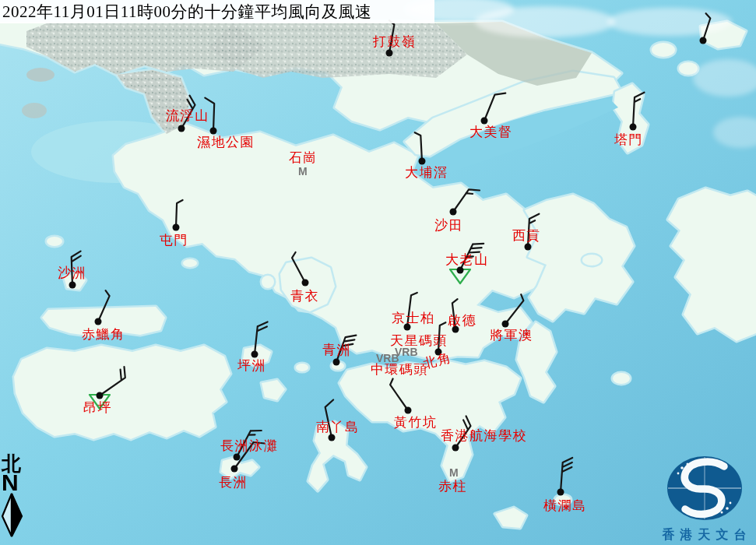 Image resolution: width=756 pixels, height=545 pixels. What do you see at coordinates (704, 536) in the screenshot?
I see `hko-name-zh: 香港天文台` at bounding box center [704, 536].